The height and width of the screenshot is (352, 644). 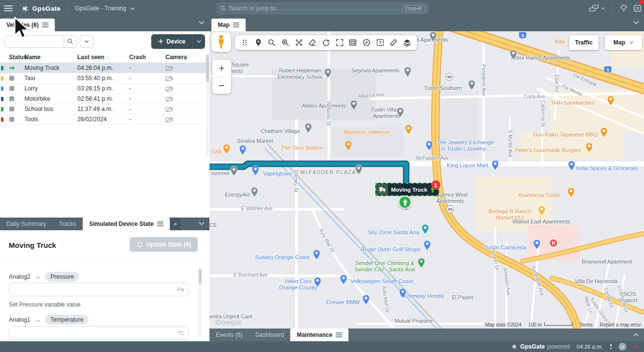 What do you see at coordinates (584, 43) in the screenshot?
I see `traffic-toggle-button: Traffic` at bounding box center [584, 43].